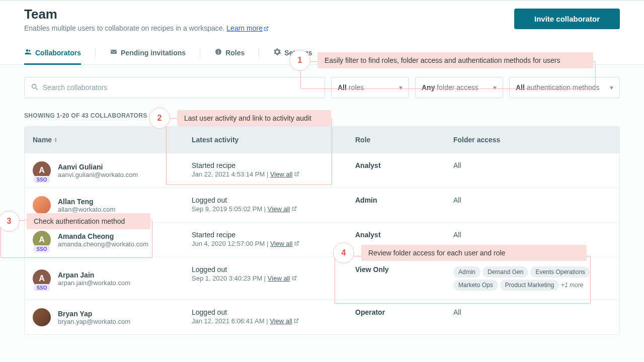  I want to click on table-row: Bryan Yapbryan.yap@workato.comLogged out…, so click(322, 317).